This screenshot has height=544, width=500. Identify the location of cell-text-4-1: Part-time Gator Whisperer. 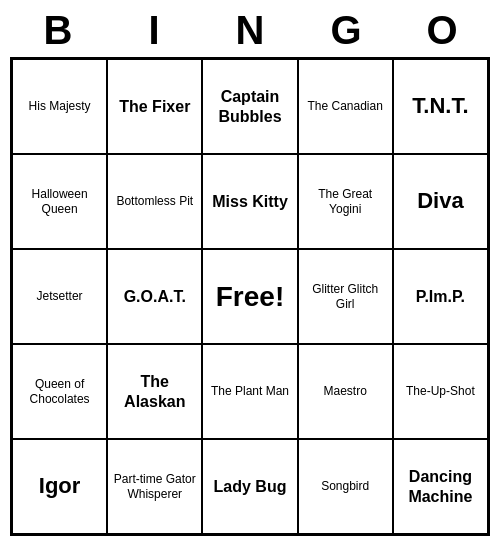
(154, 486).